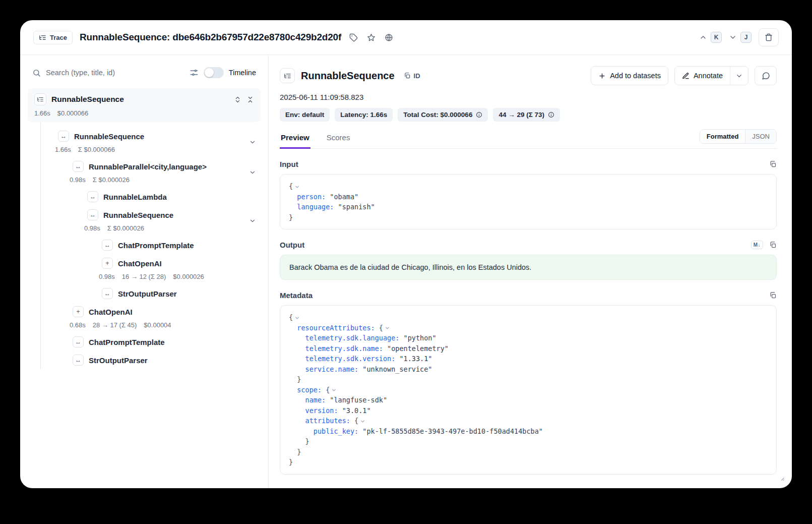 Image resolution: width=812 pixels, height=524 pixels. I want to click on code-line: service.name: "unknown_service", so click(528, 369).